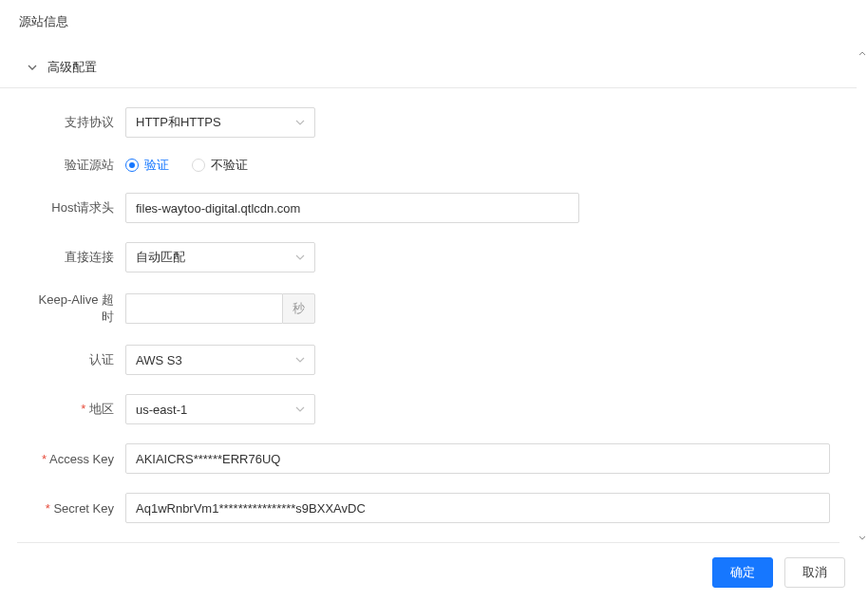 This screenshot has height=601, width=868. Describe the element at coordinates (161, 410) in the screenshot. I see `region-value: us-east-1` at that location.